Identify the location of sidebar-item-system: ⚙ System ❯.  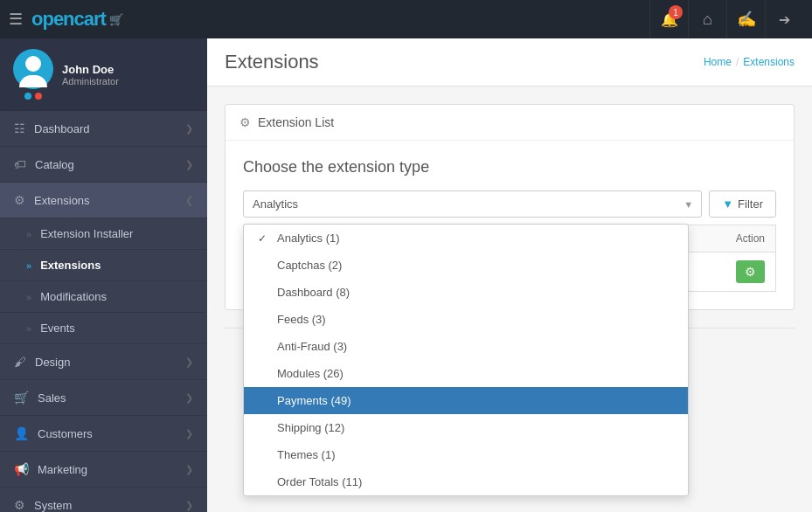
(103, 500).